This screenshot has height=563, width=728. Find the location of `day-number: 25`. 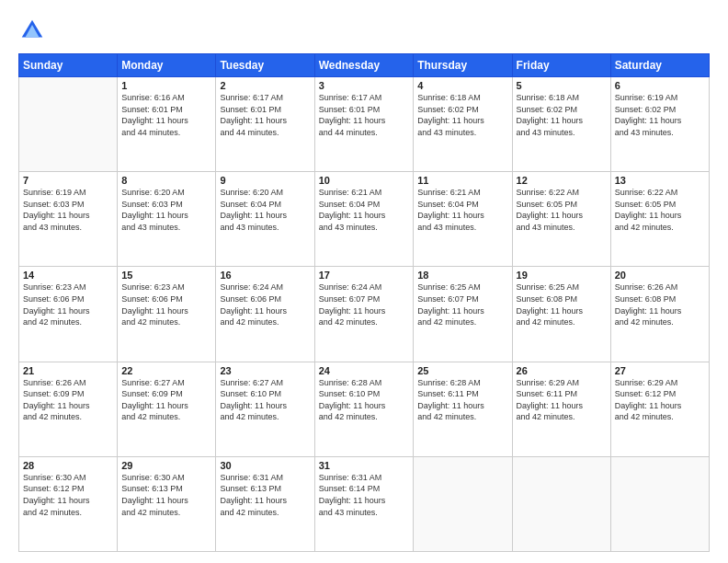

day-number: 25 is located at coordinates (462, 371).